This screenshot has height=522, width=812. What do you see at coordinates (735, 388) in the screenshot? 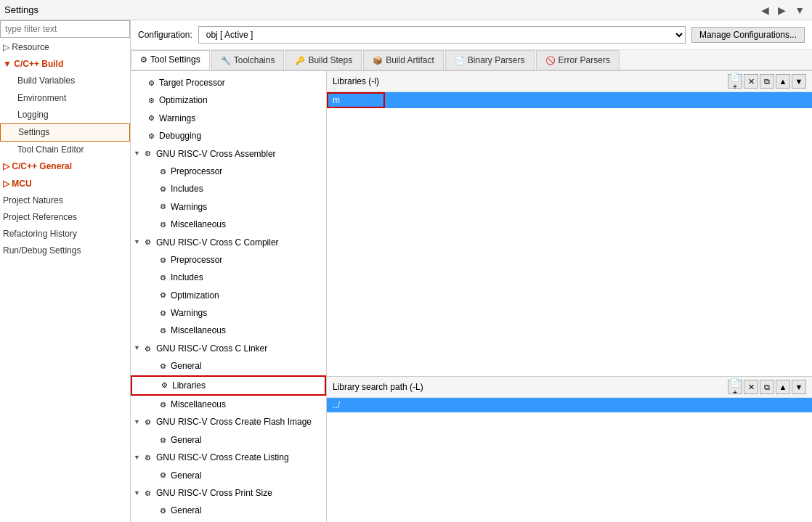
I see `libpath-add-icon: 📄+` at bounding box center [735, 388].